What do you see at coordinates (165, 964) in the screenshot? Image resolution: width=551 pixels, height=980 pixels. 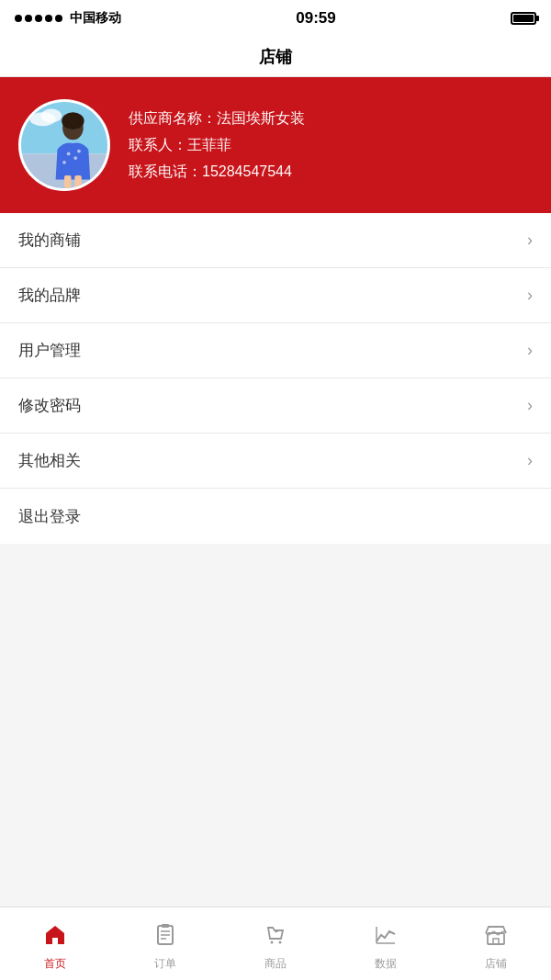 I see `tab-order-label: 订单` at bounding box center [165, 964].